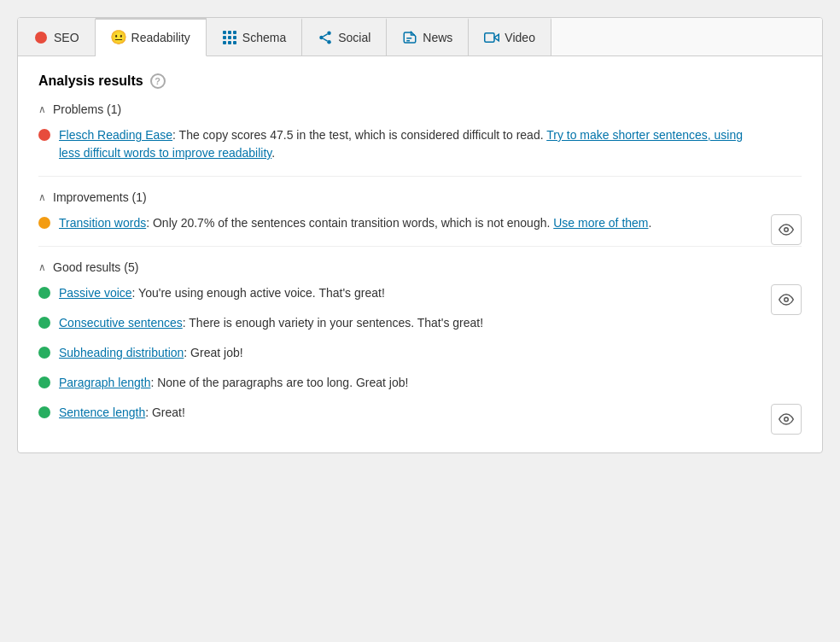 This screenshot has height=642, width=840. What do you see at coordinates (44, 223) in the screenshot?
I see `status-dot-orange` at bounding box center [44, 223].